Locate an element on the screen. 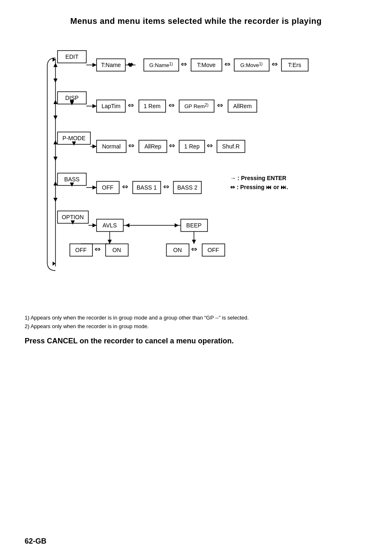 The image size is (392, 558). svg-text: OPTION is located at coordinates (73, 217).